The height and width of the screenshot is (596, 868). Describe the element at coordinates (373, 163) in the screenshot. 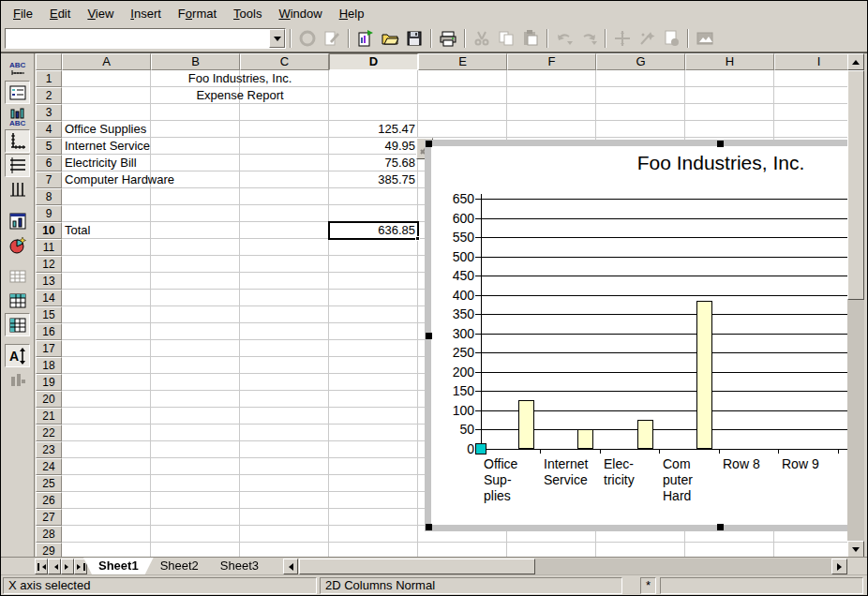

I see `cell-D6: 75.68` at that location.